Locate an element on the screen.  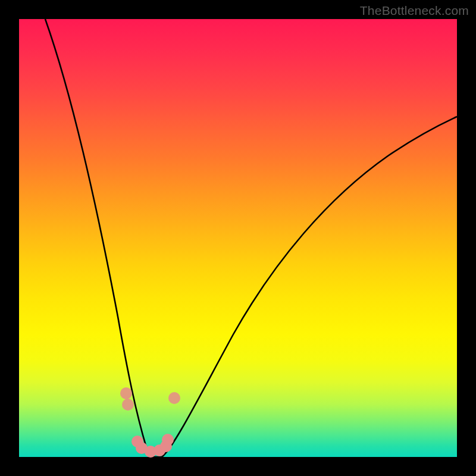
watermark-text: TheBottleneck.com is located at coordinates (414, 11).